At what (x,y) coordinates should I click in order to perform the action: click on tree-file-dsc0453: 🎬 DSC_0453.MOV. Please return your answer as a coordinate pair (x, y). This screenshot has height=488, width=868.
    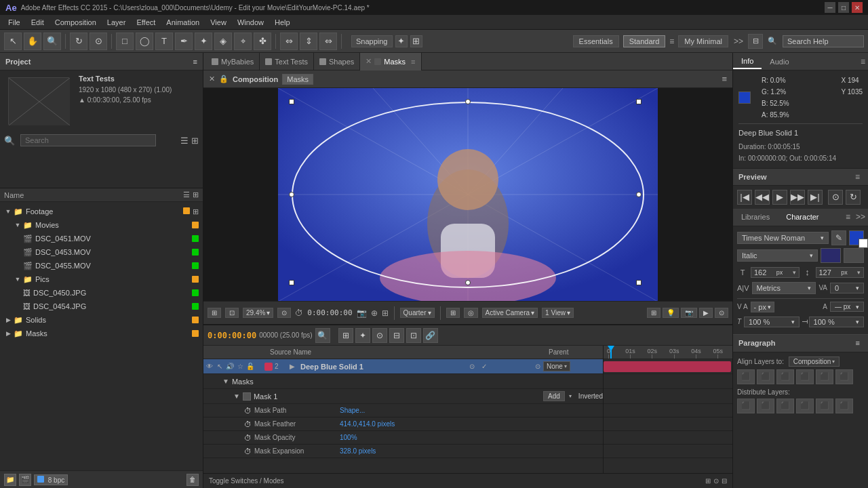
    Looking at the image, I should click on (111, 252).